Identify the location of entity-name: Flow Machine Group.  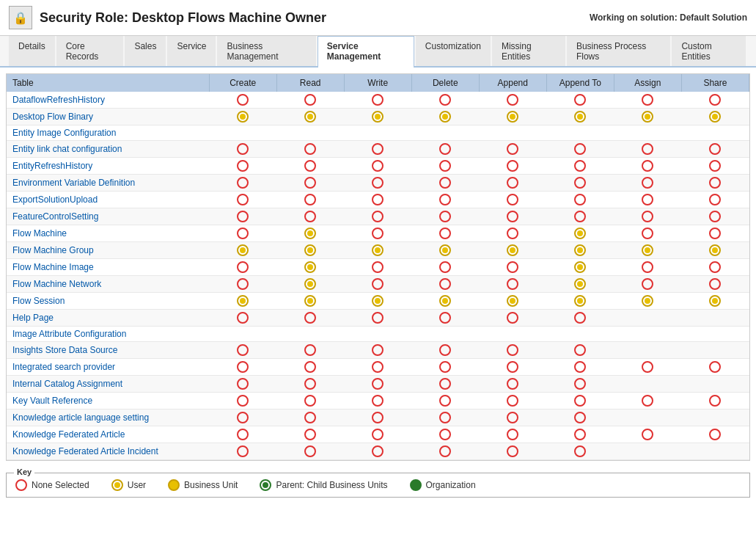
(108, 251).